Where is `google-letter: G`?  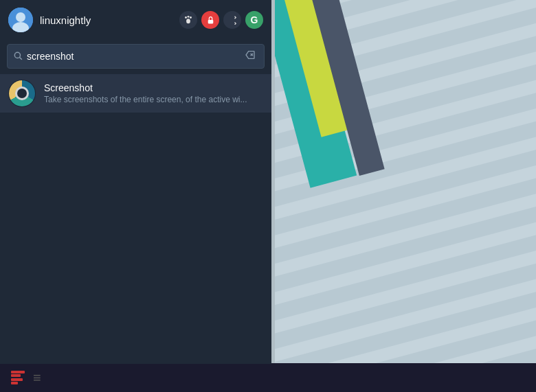
google-letter: G is located at coordinates (254, 20).